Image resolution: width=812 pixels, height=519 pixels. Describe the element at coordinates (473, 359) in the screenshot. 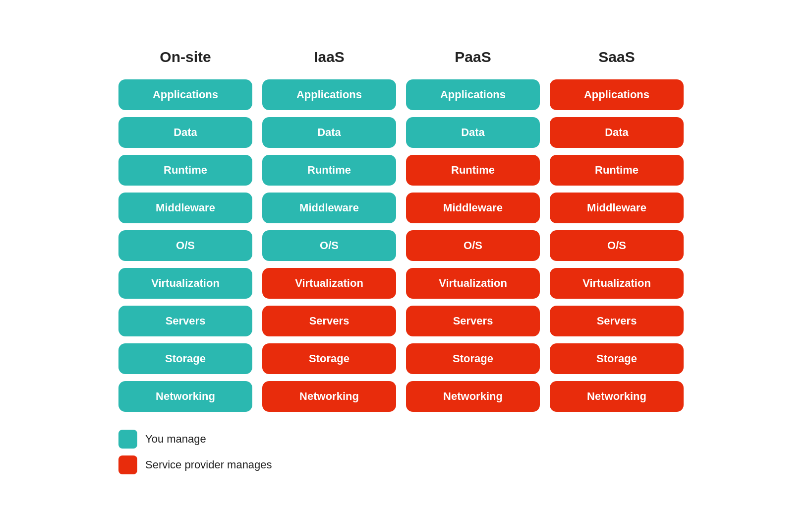

I see `cell-storage-paas: Storage` at that location.